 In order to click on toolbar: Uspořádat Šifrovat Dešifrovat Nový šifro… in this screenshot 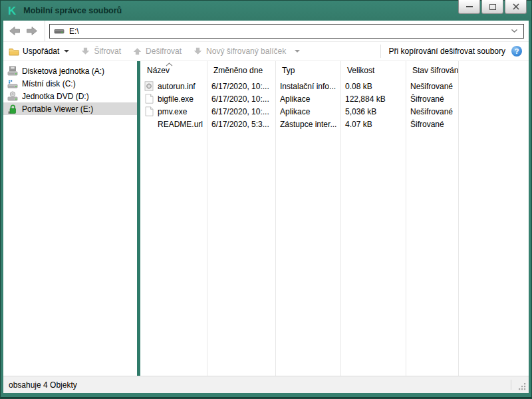, I will do `click(266, 52)`.